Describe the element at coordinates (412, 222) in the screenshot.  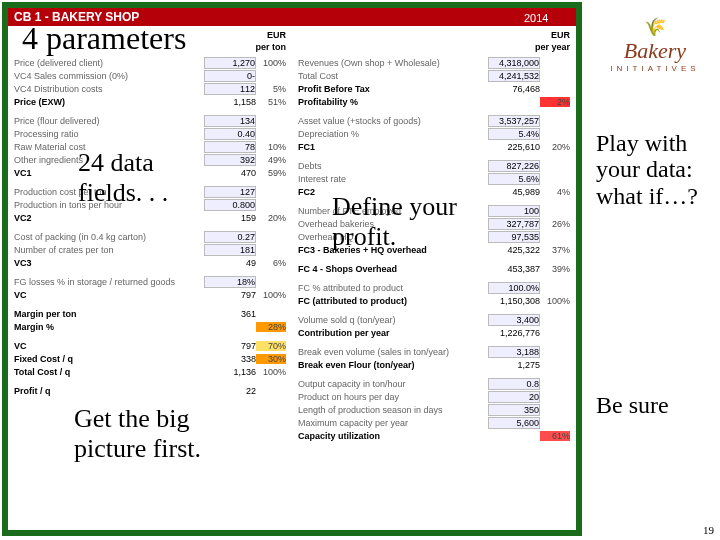
I see `overlay-define-profit: Define your profit.` at that location.